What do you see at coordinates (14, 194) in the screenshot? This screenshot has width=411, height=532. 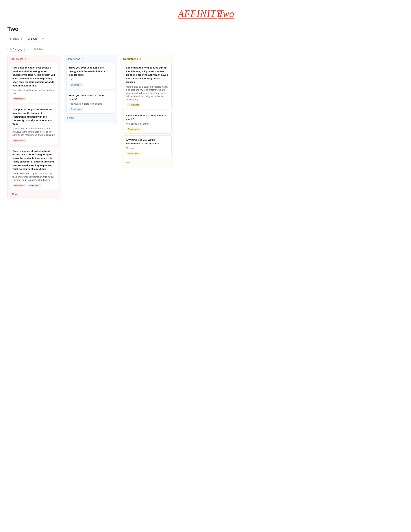 I see `new-card-button-user-views: + New` at bounding box center [14, 194].